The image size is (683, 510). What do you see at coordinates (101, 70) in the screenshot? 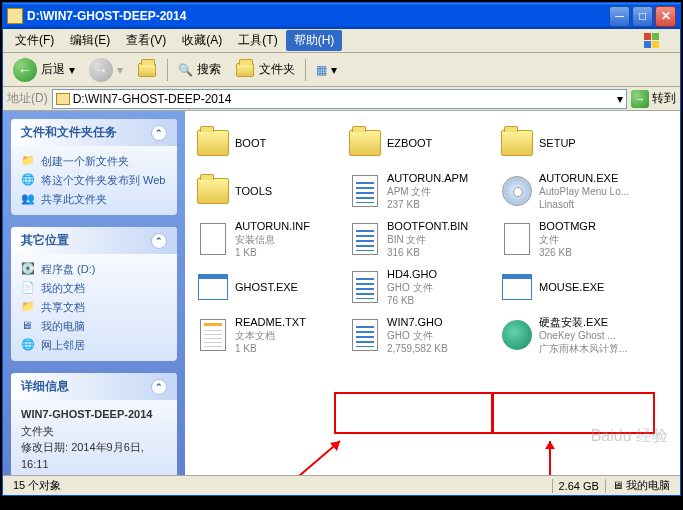
I see `forward-icon: →` at bounding box center [101, 70].